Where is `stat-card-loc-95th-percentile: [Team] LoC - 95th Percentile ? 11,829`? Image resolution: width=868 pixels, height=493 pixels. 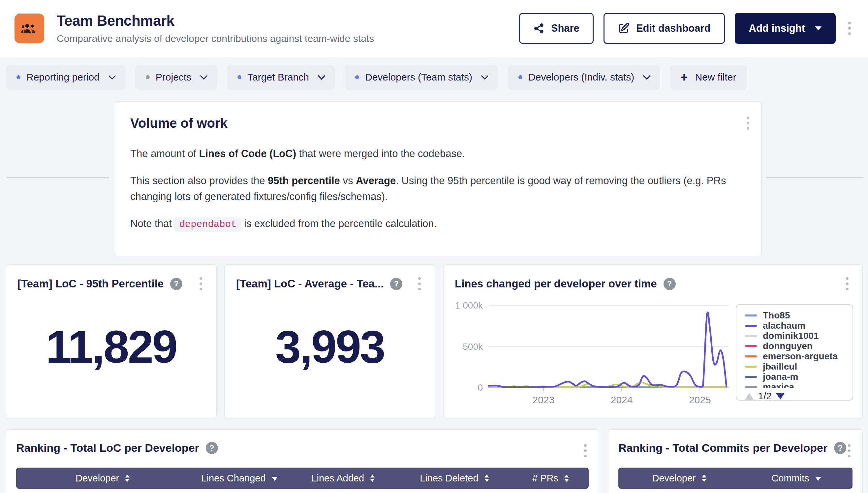 stat-card-loc-95th-percentile: [Team] LoC - 95th Percentile ? 11,829 is located at coordinates (111, 342).